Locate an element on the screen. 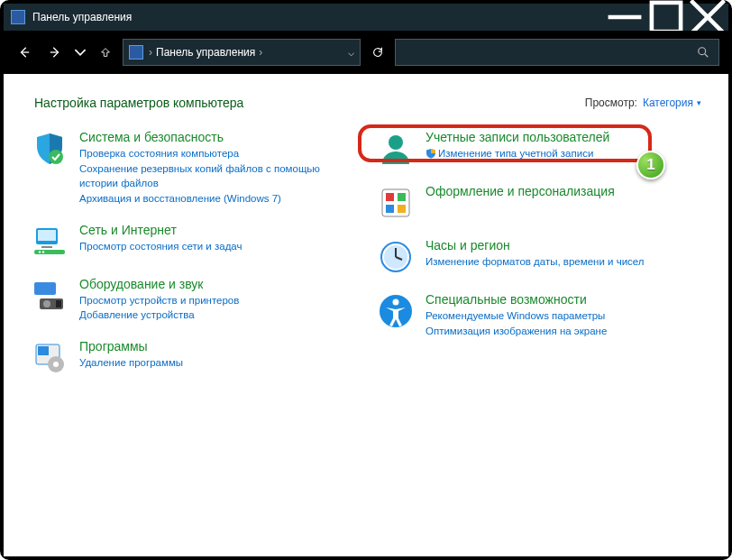 This screenshot has width=732, height=560. category-network: Сеть и Интернет Просмотр состояния сети … is located at coordinates (193, 242).